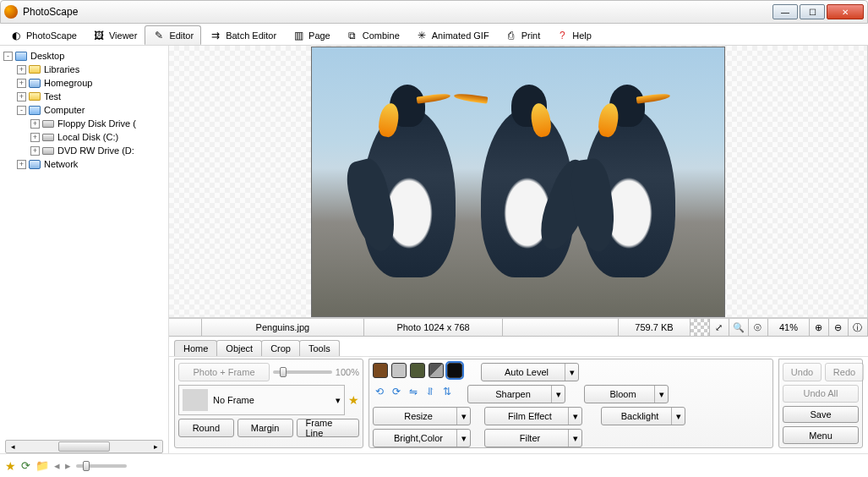 The image size is (868, 477). What do you see at coordinates (101, 466) in the screenshot?
I see `thumbnail-size-slider` at bounding box center [101, 466].